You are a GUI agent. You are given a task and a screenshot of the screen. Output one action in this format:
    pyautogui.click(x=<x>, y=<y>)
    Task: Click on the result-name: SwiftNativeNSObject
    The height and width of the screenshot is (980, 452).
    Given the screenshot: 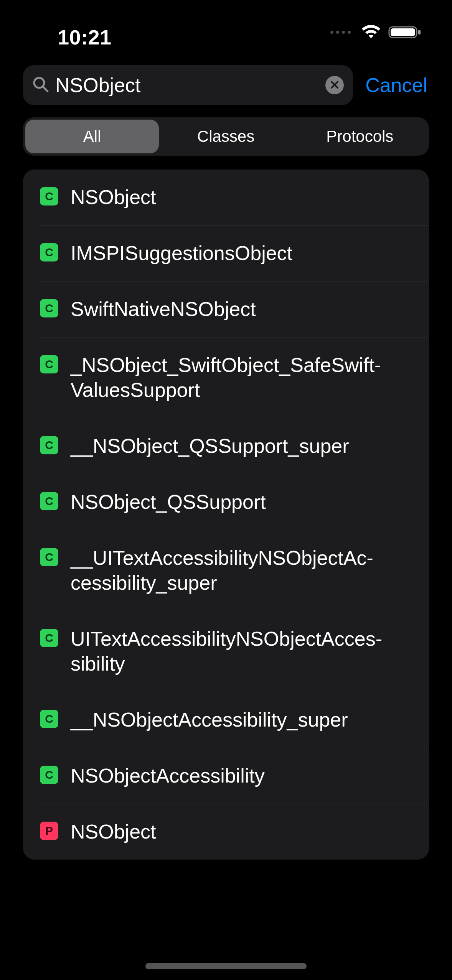 What is the action you would take?
    pyautogui.click(x=241, y=309)
    